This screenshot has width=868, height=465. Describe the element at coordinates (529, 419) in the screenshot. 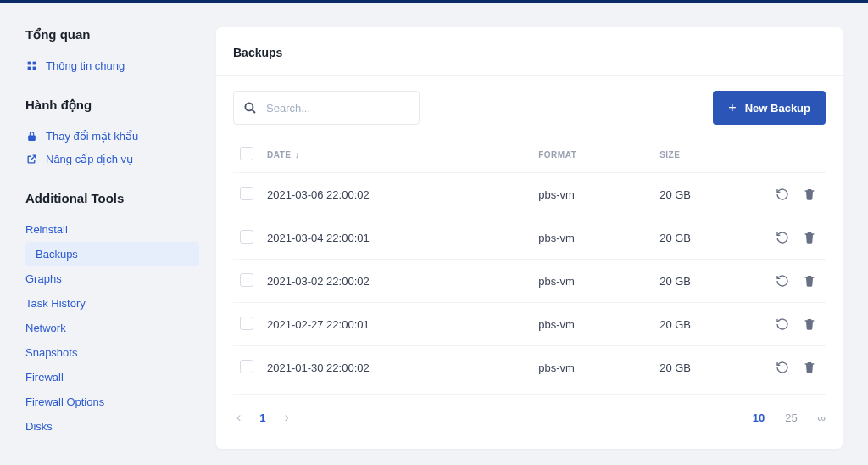

I see `pagination: ‹ 1 › 10 25 ∞` at that location.